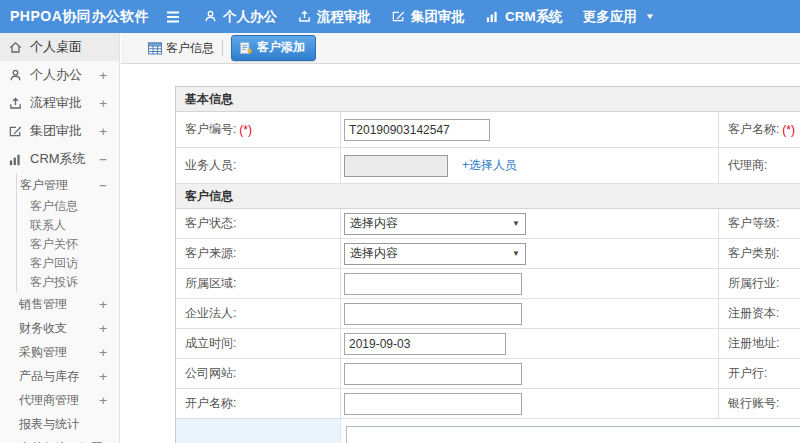 The height and width of the screenshot is (443, 800). What do you see at coordinates (210, 130) in the screenshot?
I see `field-label-text: 客户编号:` at bounding box center [210, 130].